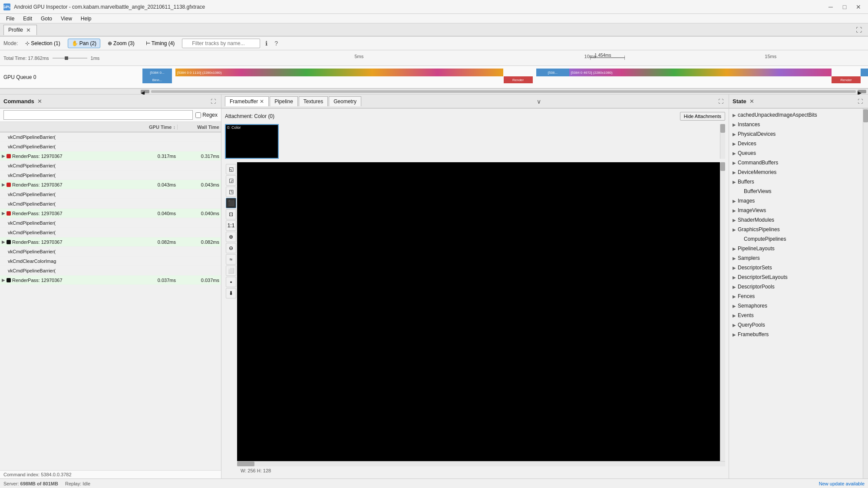 Image resolution: width=868 pixels, height=488 pixels. I want to click on table-row: ▶RenderPass: 129703670.317ms0.317ms, so click(110, 156).